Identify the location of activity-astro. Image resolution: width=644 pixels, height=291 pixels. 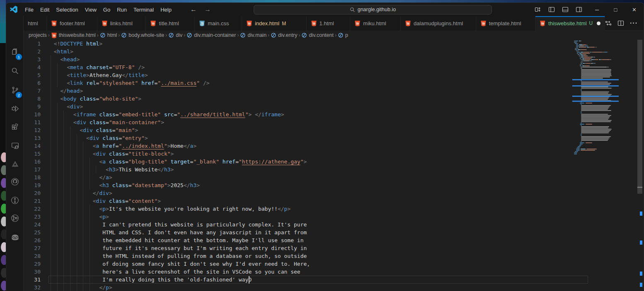
(15, 165).